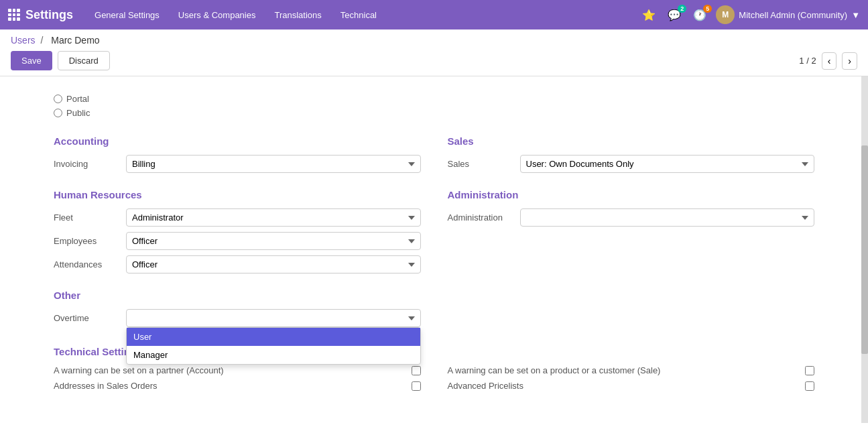 This screenshot has height=427, width=868. What do you see at coordinates (50, 15) in the screenshot?
I see `app-title: Settings` at bounding box center [50, 15].